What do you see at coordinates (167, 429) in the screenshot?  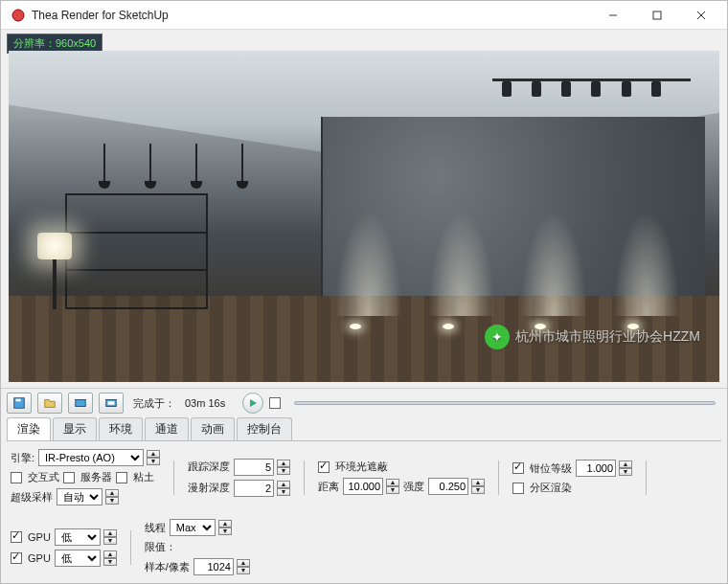 I see `tab-channels: 通道` at bounding box center [167, 429].